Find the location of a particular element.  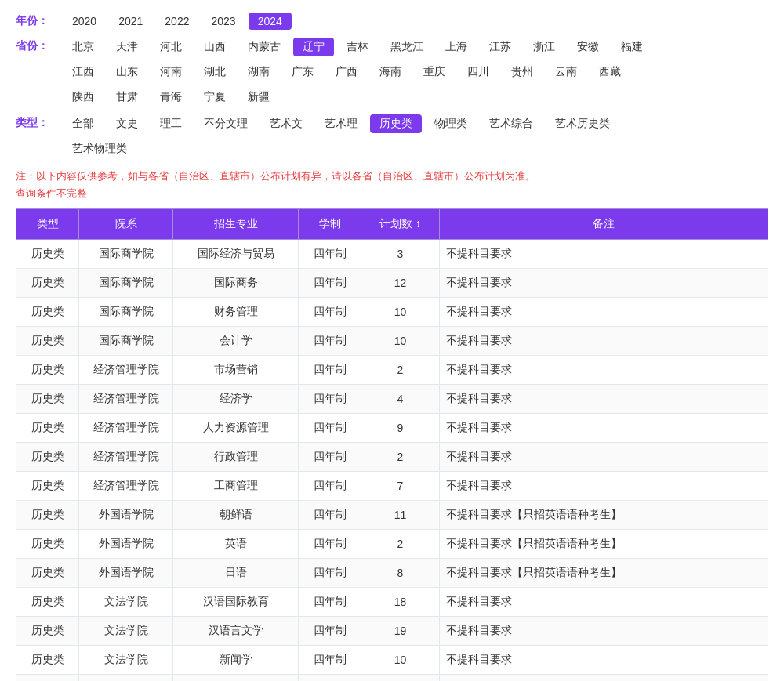

province-item: 北京 is located at coordinates (83, 47).